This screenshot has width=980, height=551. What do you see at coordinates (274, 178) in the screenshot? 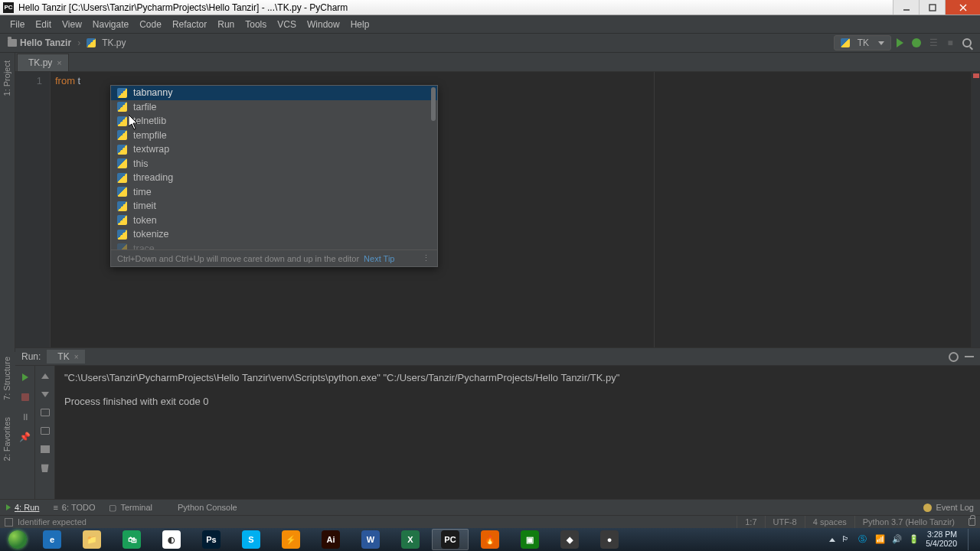
I see `completion-item: threading` at bounding box center [274, 178].